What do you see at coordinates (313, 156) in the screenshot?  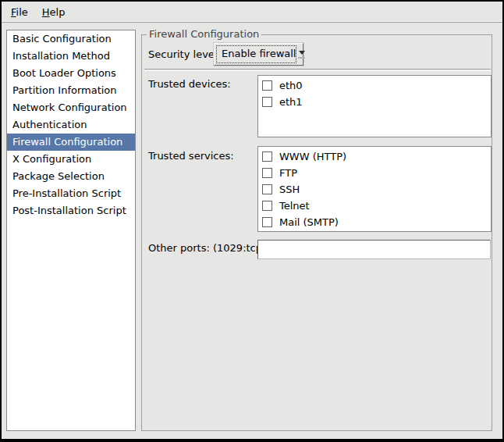 I see `trusted-service-www-label: WWW (HTTP)` at bounding box center [313, 156].